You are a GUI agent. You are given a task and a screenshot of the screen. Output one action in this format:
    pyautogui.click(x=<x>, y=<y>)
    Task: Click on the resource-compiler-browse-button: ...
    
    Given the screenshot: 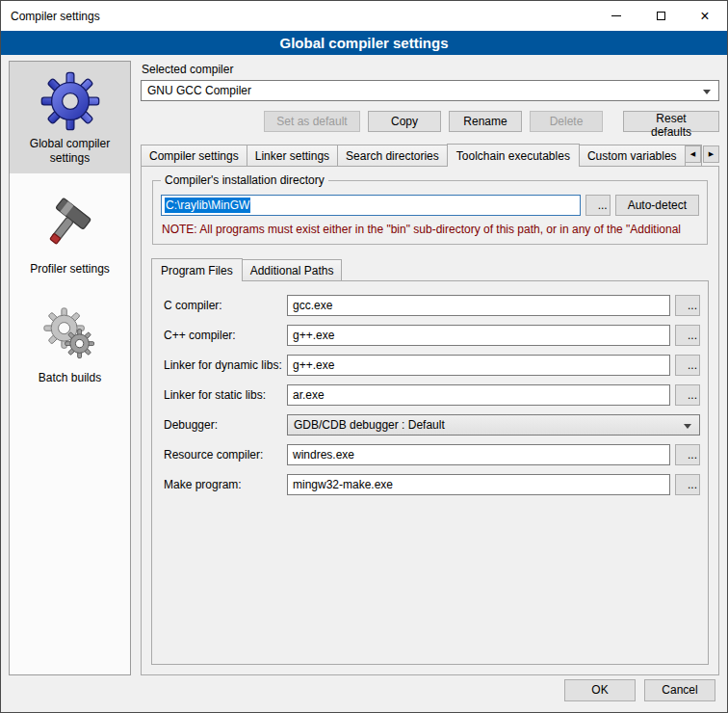 What is the action you would take?
    pyautogui.click(x=688, y=455)
    